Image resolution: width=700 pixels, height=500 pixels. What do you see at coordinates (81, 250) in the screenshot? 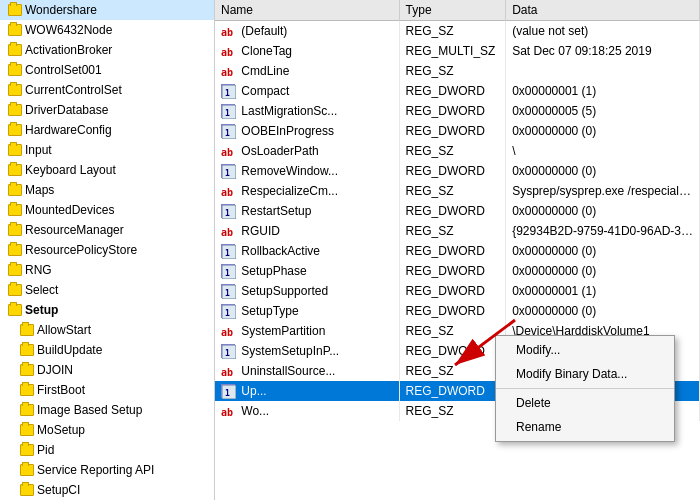
I see `tree-item-label: ResourcePolicyStore` at bounding box center [81, 250].